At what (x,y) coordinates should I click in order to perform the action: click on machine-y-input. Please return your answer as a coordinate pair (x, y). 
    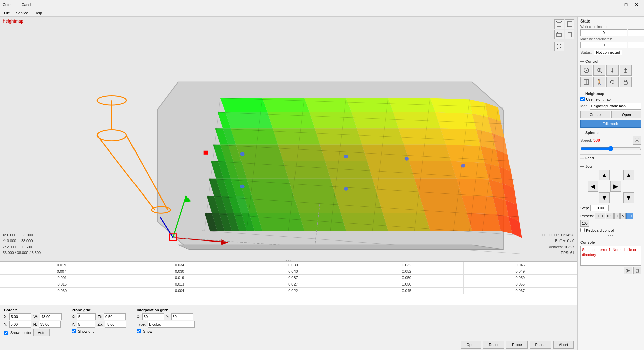
    Looking at the image, I should click on (636, 45).